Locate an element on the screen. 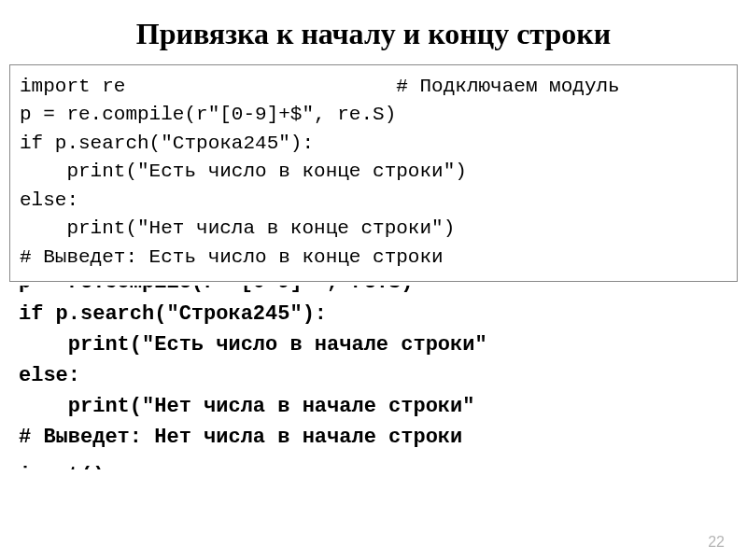  code-line: print("Нет числа в начале строки" is located at coordinates (374, 407).